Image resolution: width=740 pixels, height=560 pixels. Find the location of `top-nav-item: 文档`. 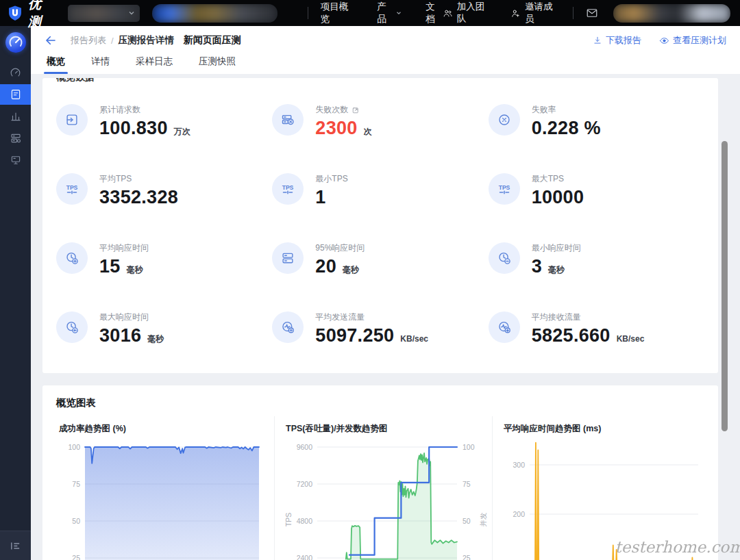

top-nav-item: 文档 is located at coordinates (434, 13).